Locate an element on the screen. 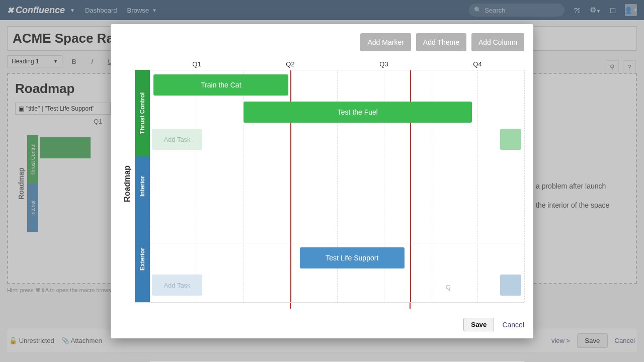  column-header: Q1 is located at coordinates (197, 64).